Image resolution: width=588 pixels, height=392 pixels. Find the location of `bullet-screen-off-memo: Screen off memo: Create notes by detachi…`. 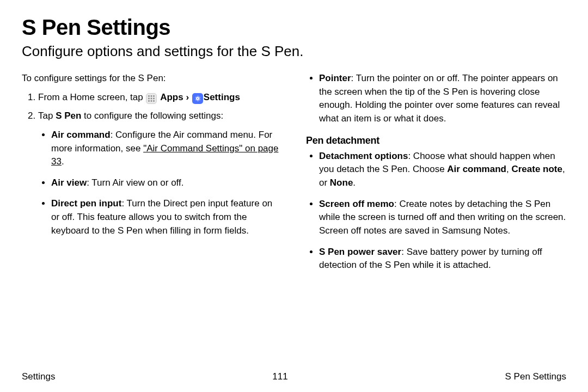

bullet-screen-off-memo: Screen off memo: Create notes by detachi… is located at coordinates (443, 218).